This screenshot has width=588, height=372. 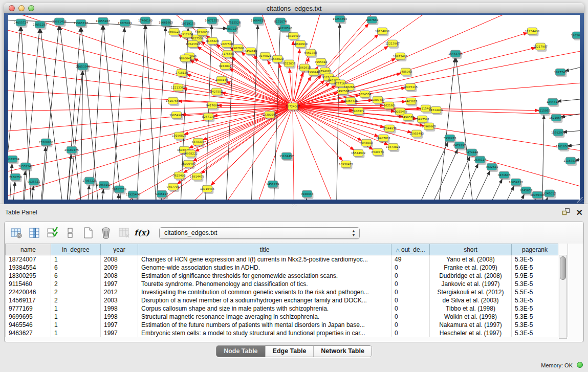 I want to click on graph-node: 7625402, so click(x=179, y=176).